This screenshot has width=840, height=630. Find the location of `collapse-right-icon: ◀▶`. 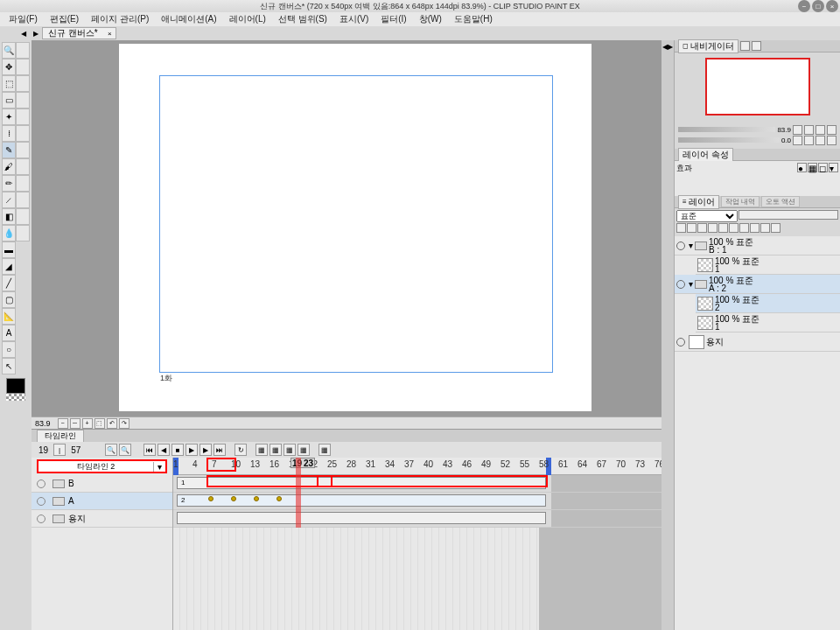

collapse-right-icon: ◀▶ is located at coordinates (668, 46).